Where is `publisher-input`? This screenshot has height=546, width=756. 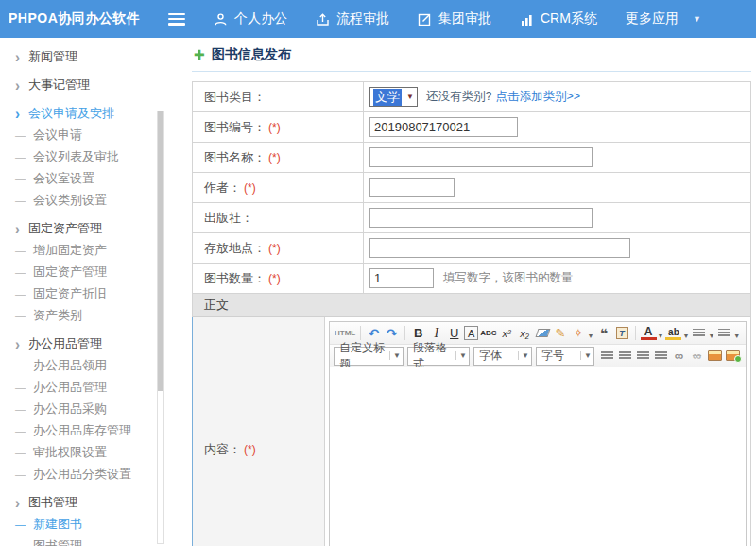 publisher-input is located at coordinates (481, 217).